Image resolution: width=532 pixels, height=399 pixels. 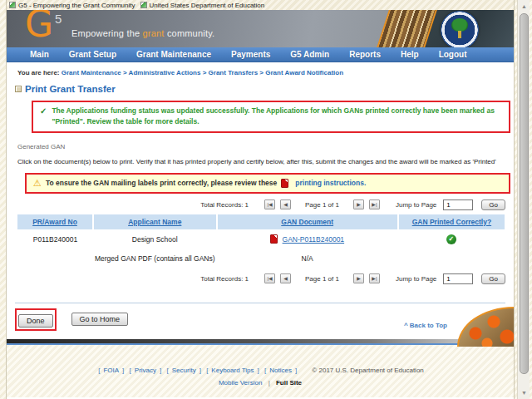 I want to click on menu-main: Main, so click(x=33, y=55).